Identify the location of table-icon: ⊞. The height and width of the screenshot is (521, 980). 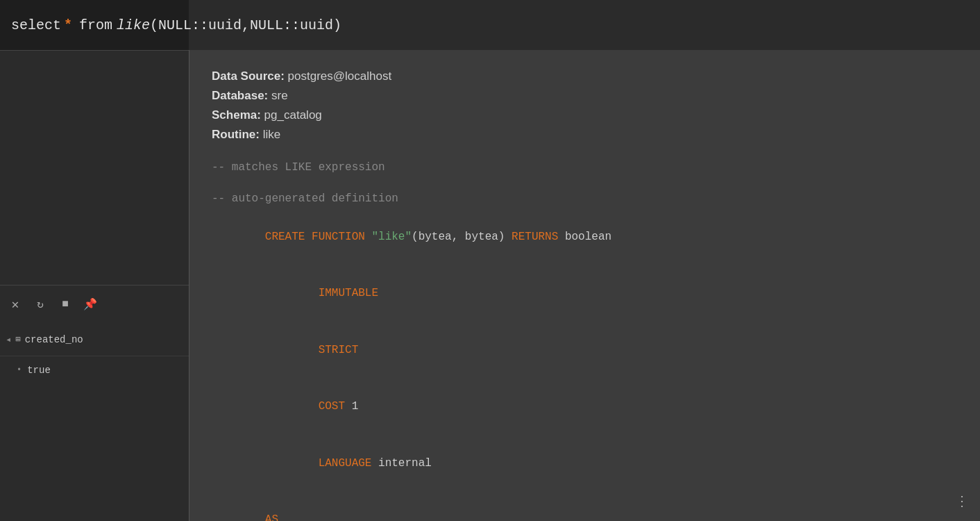
(18, 339).